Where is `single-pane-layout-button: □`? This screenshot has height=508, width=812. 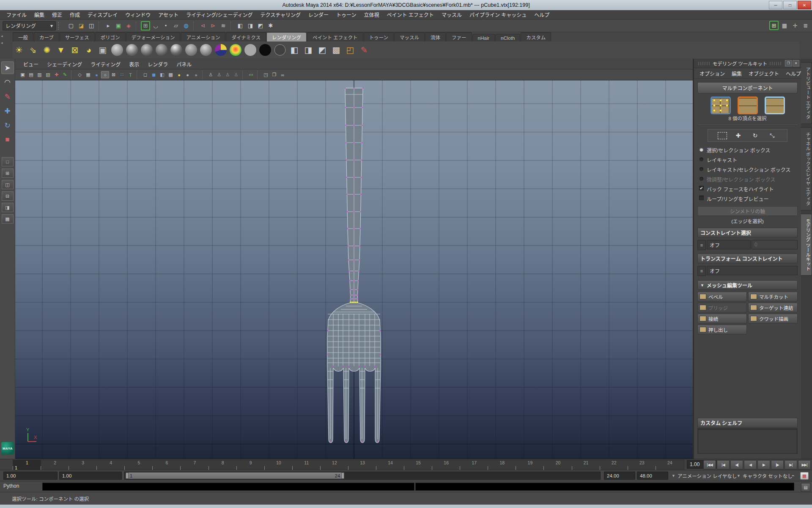
single-pane-layout-button: □ is located at coordinates (8, 162).